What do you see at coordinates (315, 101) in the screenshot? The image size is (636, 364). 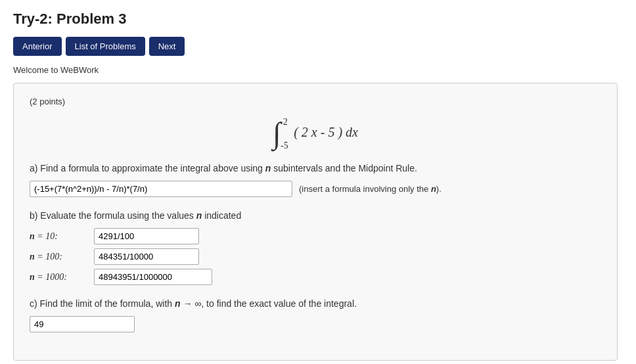 I see `points-label: (2 points)` at bounding box center [315, 101].